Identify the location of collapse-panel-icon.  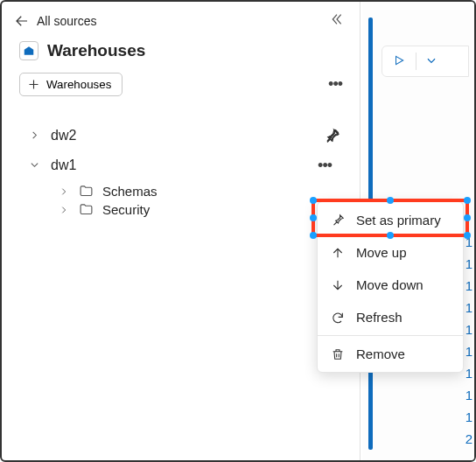
(337, 21).